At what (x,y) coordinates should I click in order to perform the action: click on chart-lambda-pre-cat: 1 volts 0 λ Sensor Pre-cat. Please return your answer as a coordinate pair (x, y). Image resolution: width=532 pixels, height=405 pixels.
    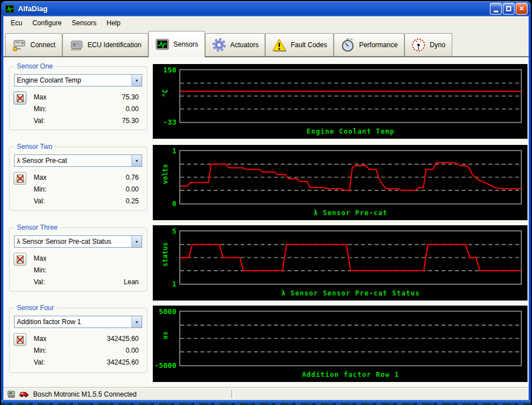
    Looking at the image, I should click on (340, 183).